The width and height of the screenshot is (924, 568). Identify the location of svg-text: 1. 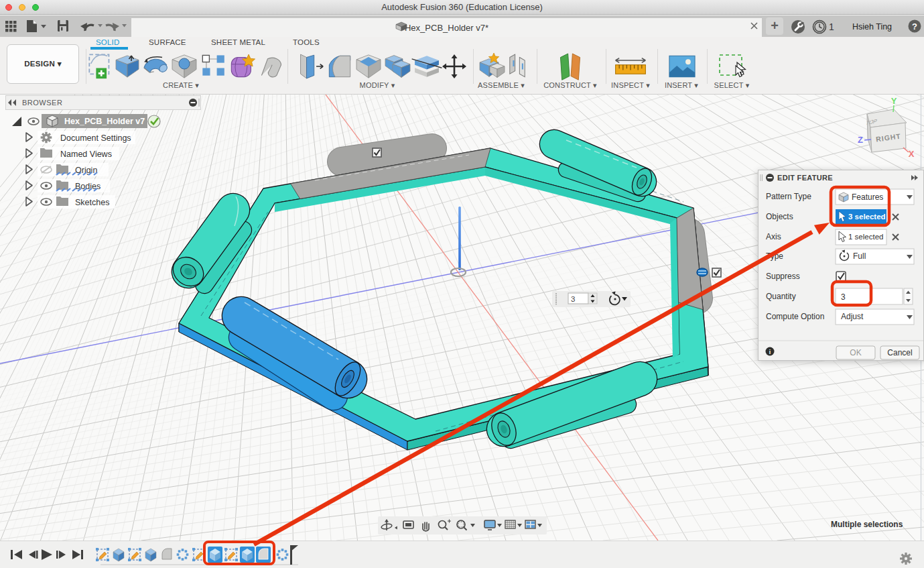
(832, 27).